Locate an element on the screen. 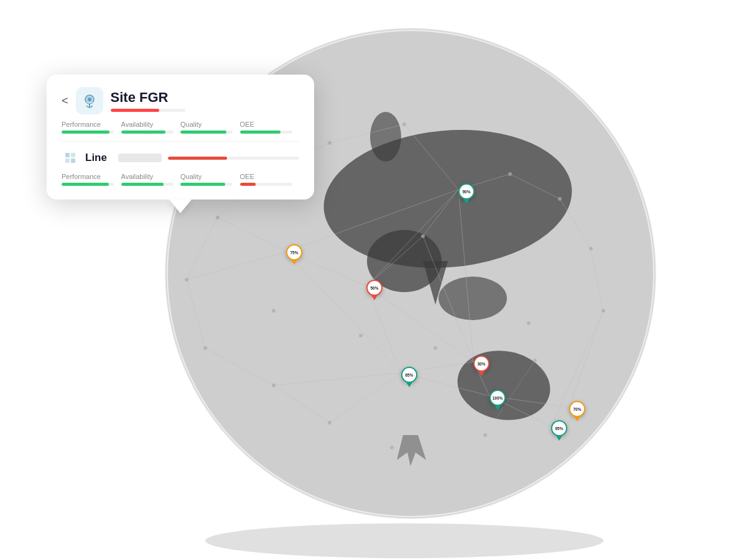  line-icon is located at coordinates (70, 158).